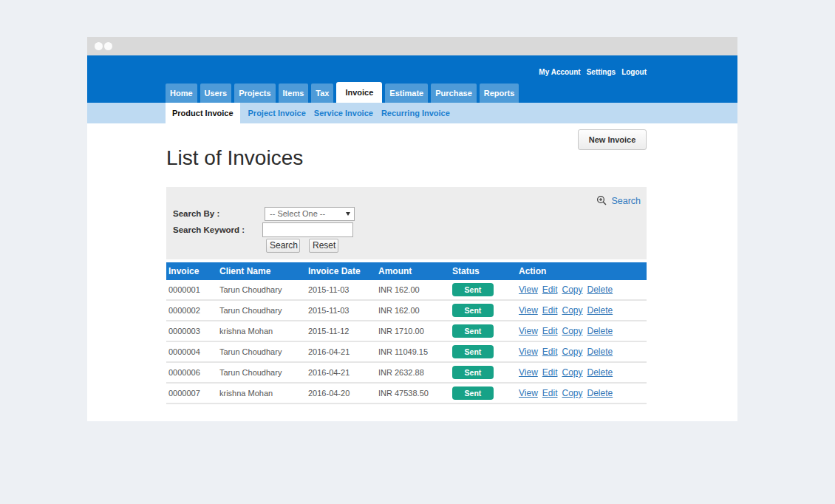  Describe the element at coordinates (415, 352) in the screenshot. I see `amount: INR 11049.15` at that location.